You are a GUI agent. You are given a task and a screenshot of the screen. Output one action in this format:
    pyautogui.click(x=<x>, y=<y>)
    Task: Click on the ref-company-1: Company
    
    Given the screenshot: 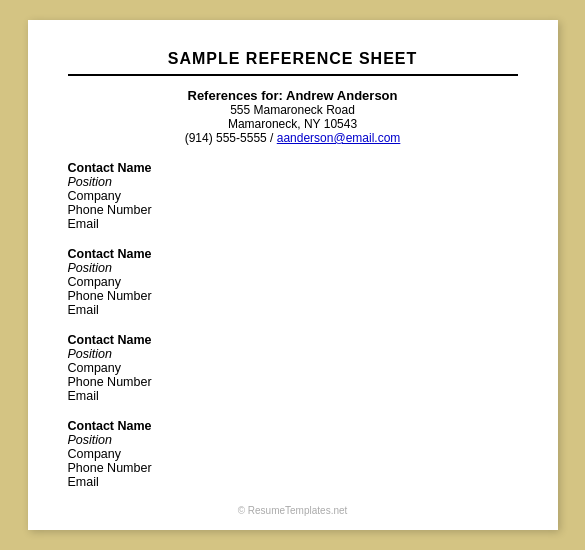 What is the action you would take?
    pyautogui.click(x=293, y=196)
    